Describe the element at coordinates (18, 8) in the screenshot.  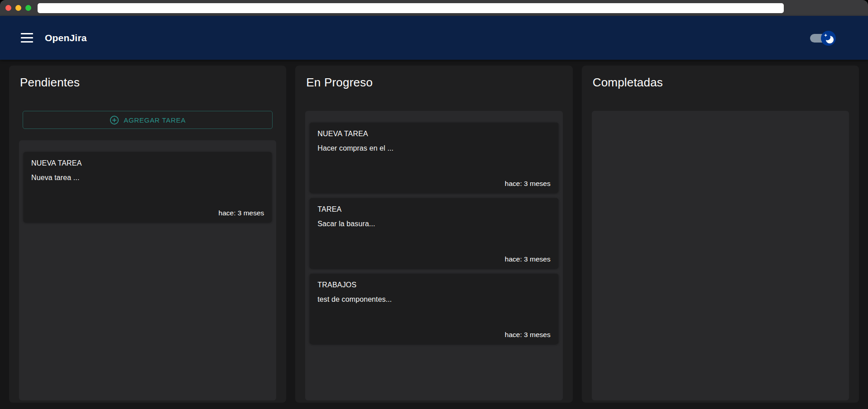
I see `traffic-lights` at that location.